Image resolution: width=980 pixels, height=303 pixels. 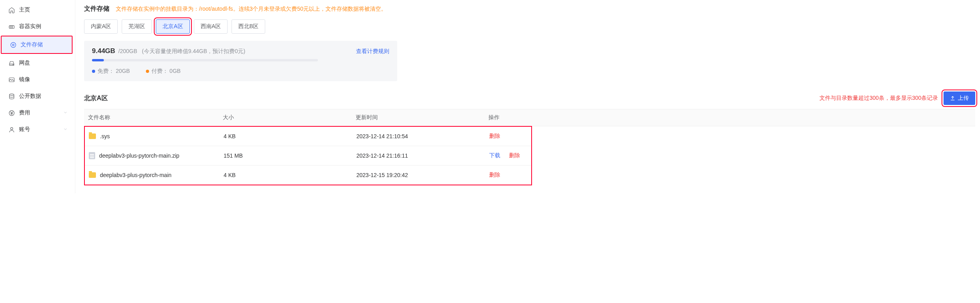 I want to click on limit-message: 文件与目录数量超过300条，最多显示300条记录, so click(x=879, y=98).